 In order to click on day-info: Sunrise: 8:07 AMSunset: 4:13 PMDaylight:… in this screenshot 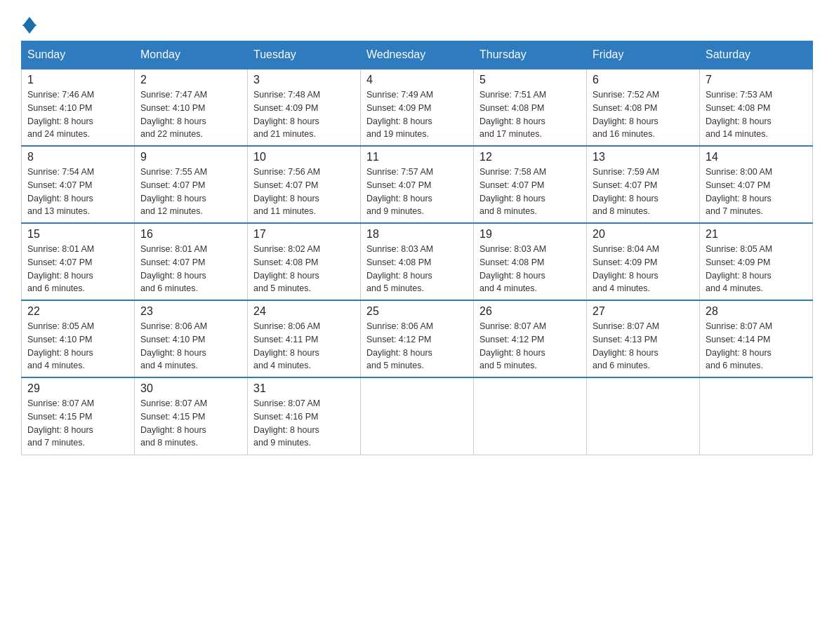, I will do `click(626, 346)`.